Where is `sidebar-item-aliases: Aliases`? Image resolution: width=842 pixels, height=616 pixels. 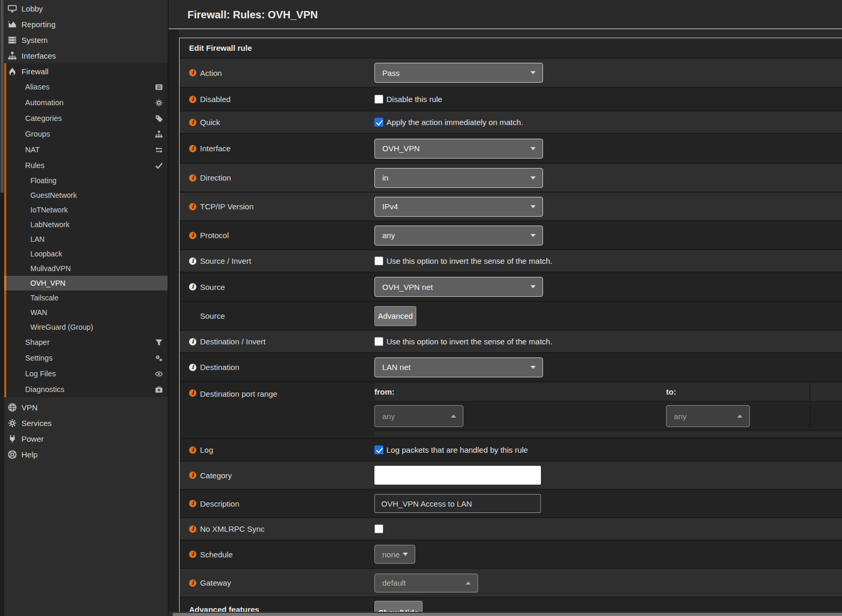
sidebar-item-aliases: Aliases is located at coordinates (87, 87).